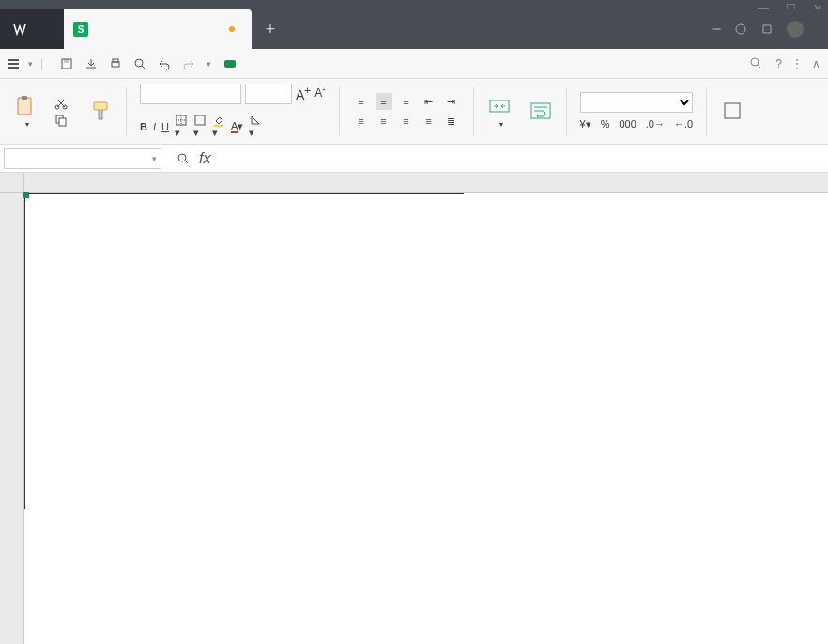  Describe the element at coordinates (255, 126) in the screenshot. I see `clear-format-button: ▾` at that location.